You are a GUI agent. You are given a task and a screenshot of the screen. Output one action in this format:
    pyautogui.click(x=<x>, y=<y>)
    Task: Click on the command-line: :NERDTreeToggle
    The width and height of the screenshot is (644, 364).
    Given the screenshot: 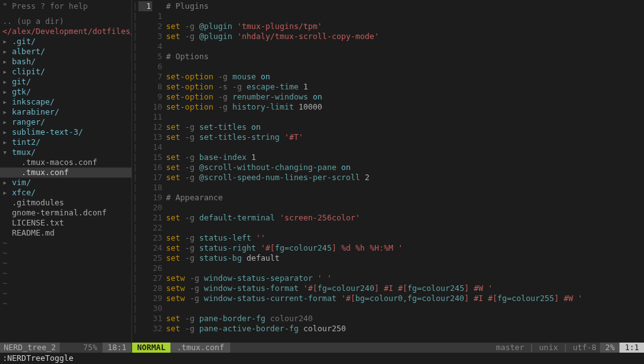 What is the action you would take?
    pyautogui.click(x=322, y=358)
    